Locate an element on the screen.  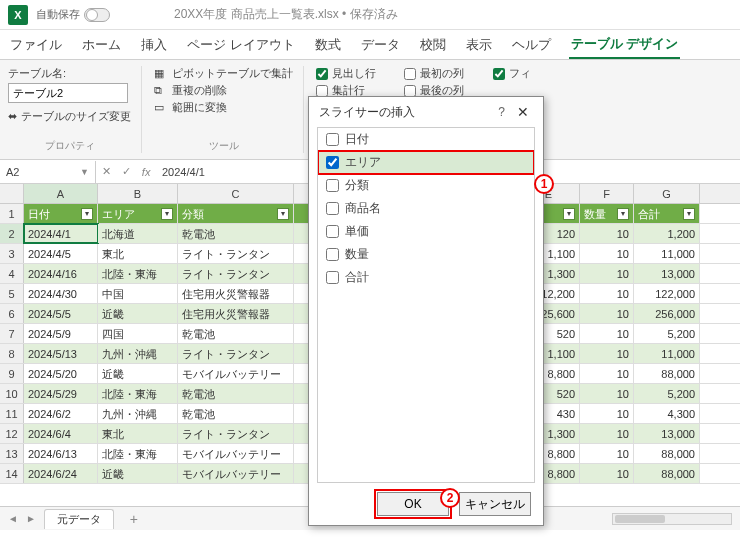
cell-total: 4,300 is located at coordinates (667, 414).